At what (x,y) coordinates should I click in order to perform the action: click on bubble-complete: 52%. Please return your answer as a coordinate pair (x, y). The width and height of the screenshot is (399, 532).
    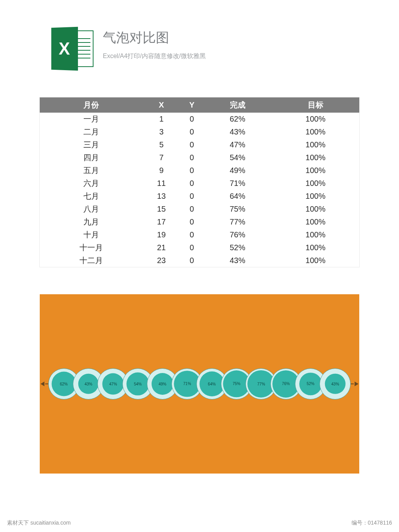
    Looking at the image, I should click on (311, 384).